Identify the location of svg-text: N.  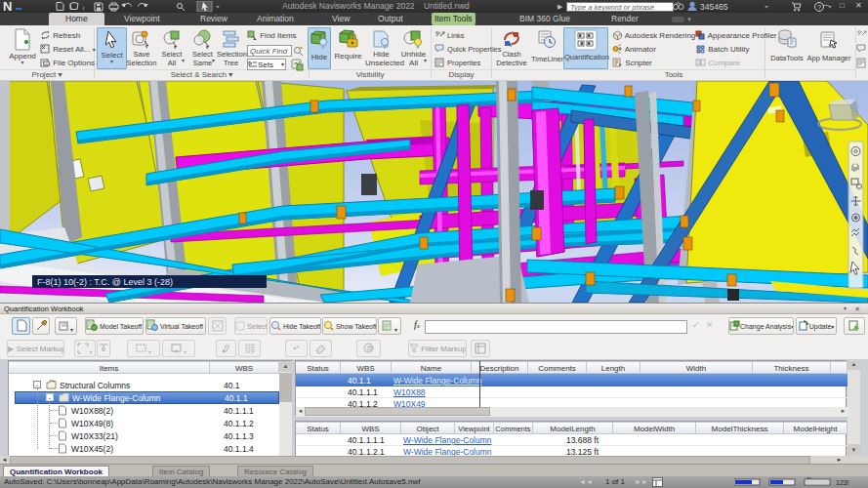
(8, 6).